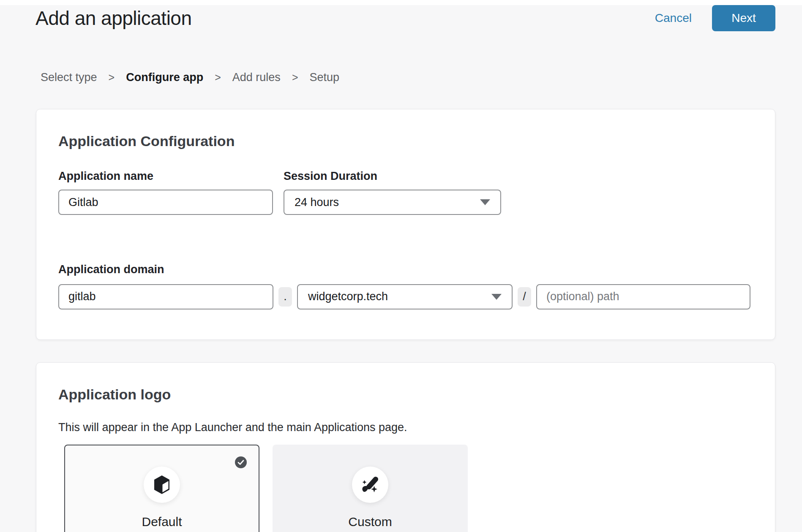 Image resolution: width=802 pixels, height=532 pixels. Describe the element at coordinates (114, 18) in the screenshot. I see `page-title: Add an application` at that location.